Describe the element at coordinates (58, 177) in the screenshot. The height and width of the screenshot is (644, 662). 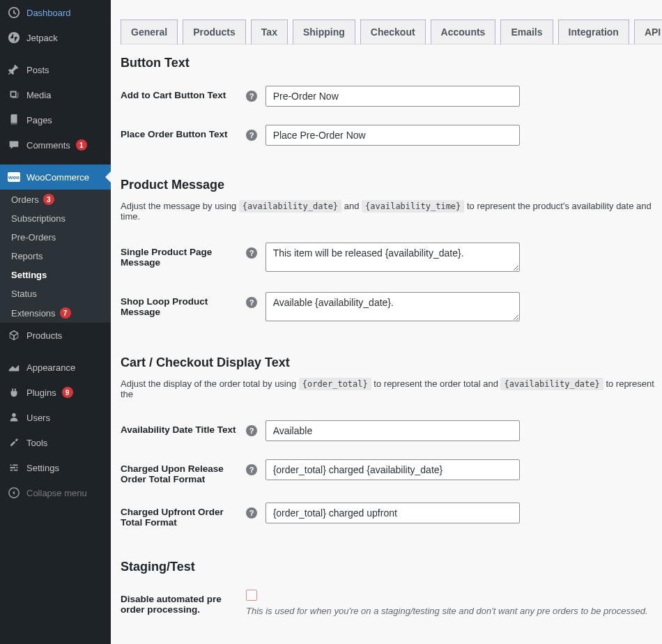
I see `menu-label: WooCommerce` at that location.